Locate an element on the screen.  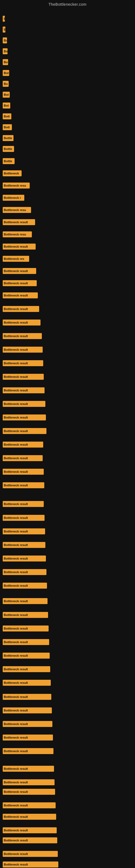
bar-label-26: Bottleneck result is located at coordinates (21, 322).